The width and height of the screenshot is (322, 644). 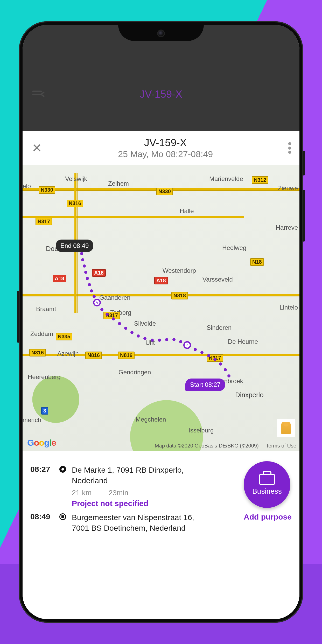 I want to click on map-road-shield: N335, so click(x=64, y=337).